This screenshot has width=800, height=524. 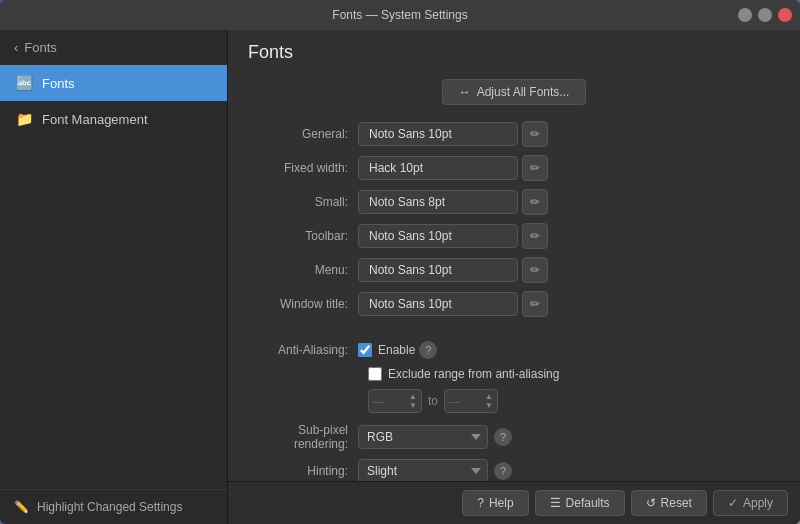 I want to click on window-title: Fonts — System Settings, so click(x=400, y=15).